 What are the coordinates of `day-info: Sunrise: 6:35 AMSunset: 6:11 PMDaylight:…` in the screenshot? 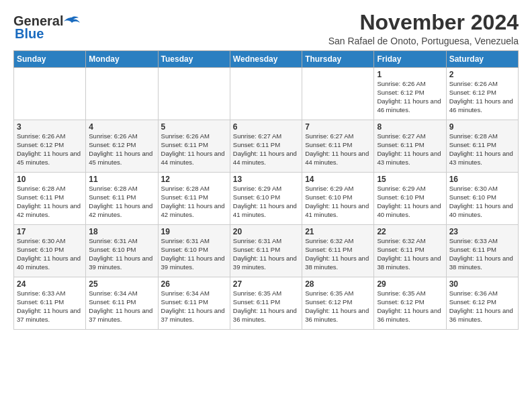 It's located at (266, 306).